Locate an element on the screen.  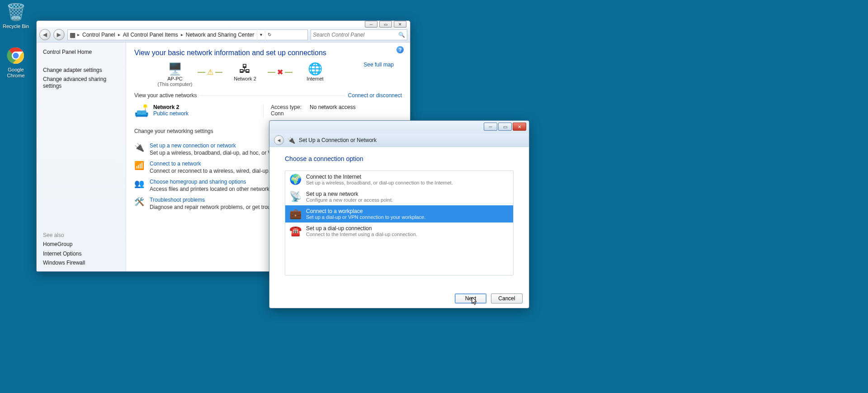
option-connect-internet: 🌍 Connect to the Internet Set up a wirel… is located at coordinates (399, 180).